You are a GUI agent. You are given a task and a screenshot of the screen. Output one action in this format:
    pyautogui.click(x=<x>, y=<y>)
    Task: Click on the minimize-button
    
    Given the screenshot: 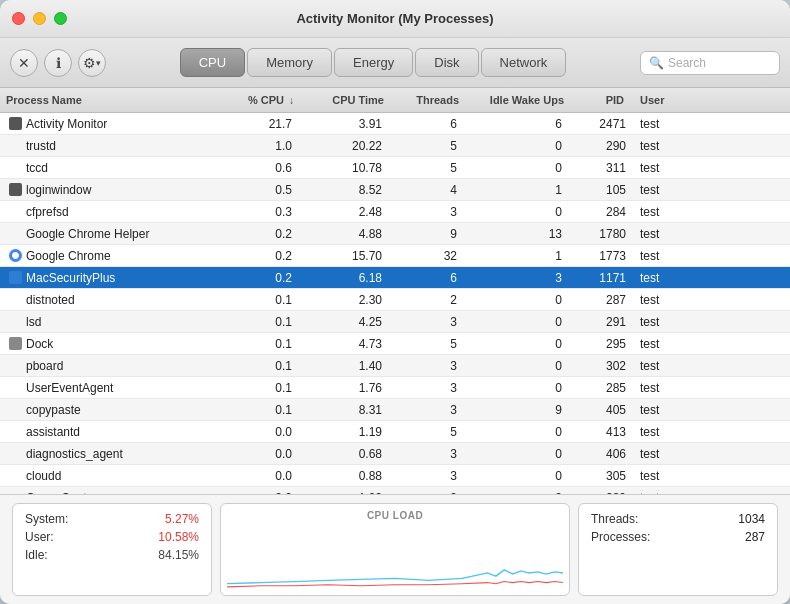 What is the action you would take?
    pyautogui.click(x=40, y=18)
    